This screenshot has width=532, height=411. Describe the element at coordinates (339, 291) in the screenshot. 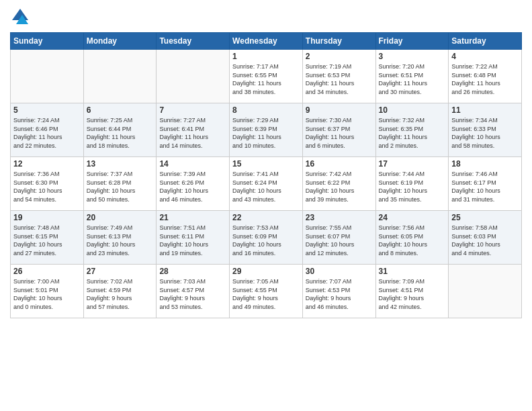

I see `calendar-cell: 30Sunrise: 7:07 AM Sunset: 4:53 PM Dayli…` at that location.